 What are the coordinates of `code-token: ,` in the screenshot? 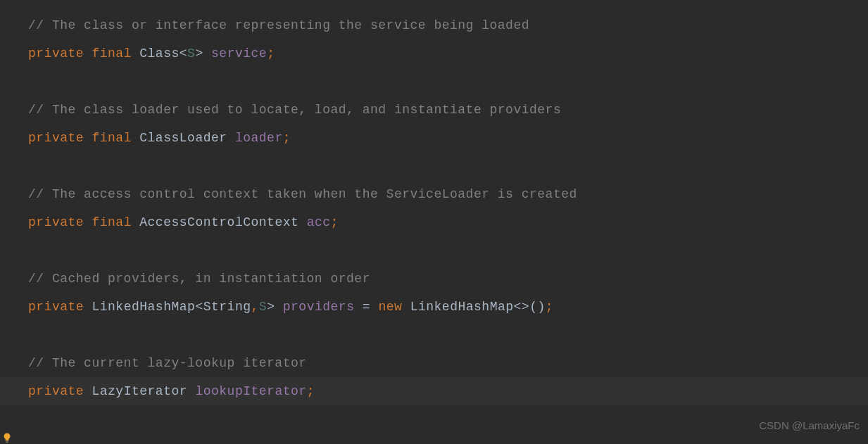 It's located at (255, 307).